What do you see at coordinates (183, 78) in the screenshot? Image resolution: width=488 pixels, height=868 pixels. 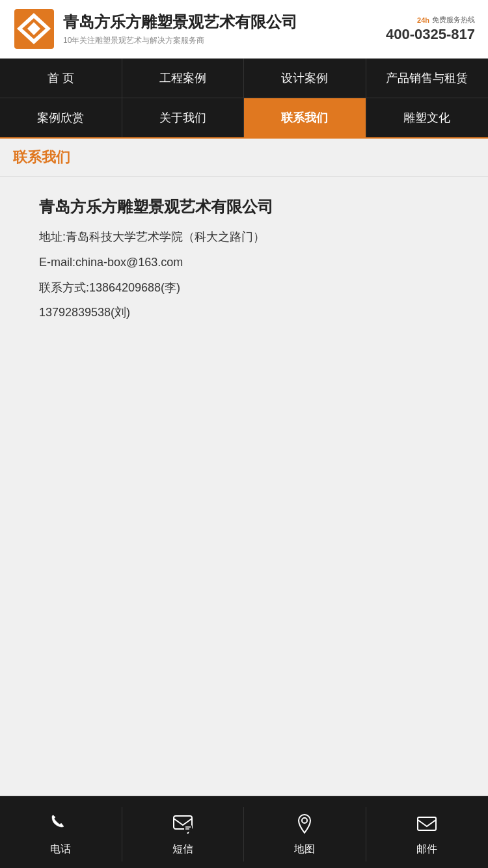 I see `nav-engineering: 工程案例` at bounding box center [183, 78].